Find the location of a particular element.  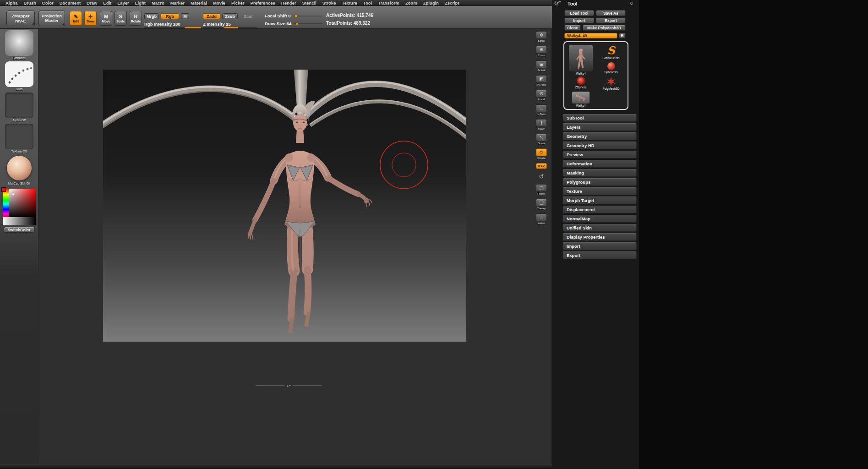

tool-item-sphere3d: Sphere3D is located at coordinates (611, 69).